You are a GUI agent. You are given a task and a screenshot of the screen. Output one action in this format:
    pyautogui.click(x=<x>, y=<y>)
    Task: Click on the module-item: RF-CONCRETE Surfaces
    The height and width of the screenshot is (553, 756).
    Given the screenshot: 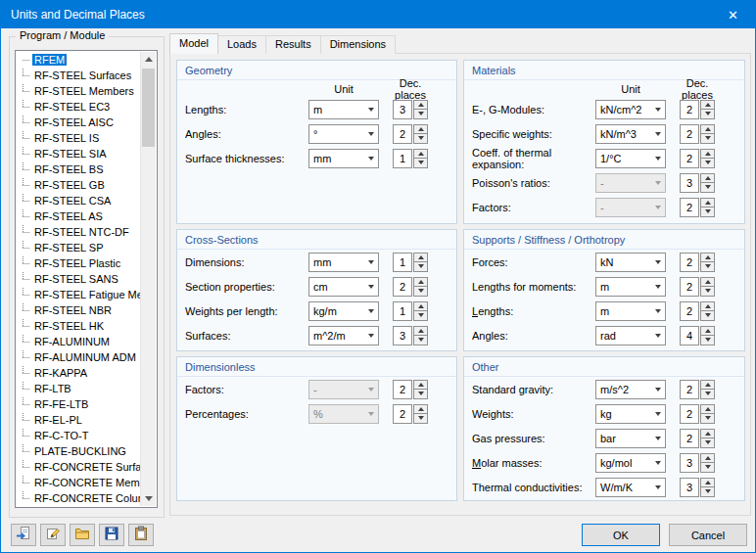 What is the action you would take?
    pyautogui.click(x=78, y=467)
    